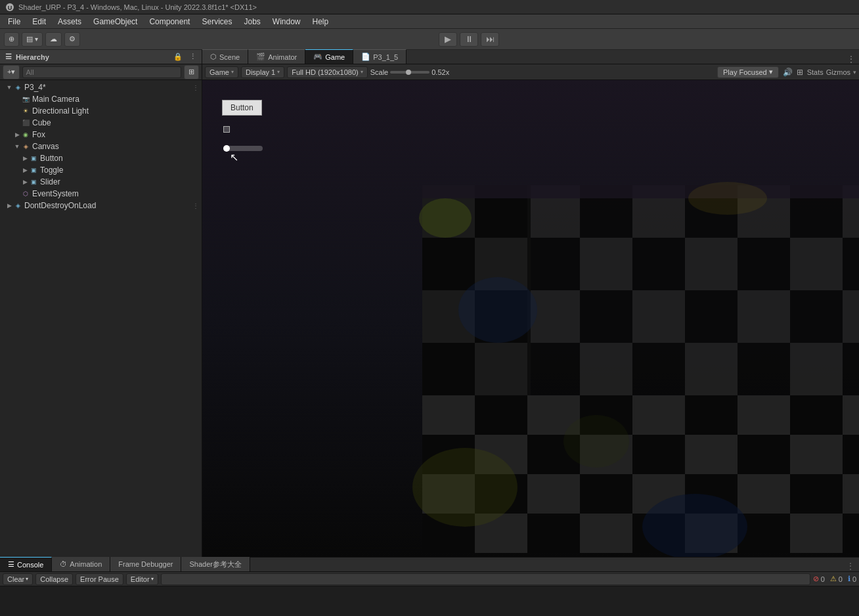 This screenshot has height=616, width=859. Describe the element at coordinates (39, 135) in the screenshot. I see `hier-label-fox: Fox` at that location.